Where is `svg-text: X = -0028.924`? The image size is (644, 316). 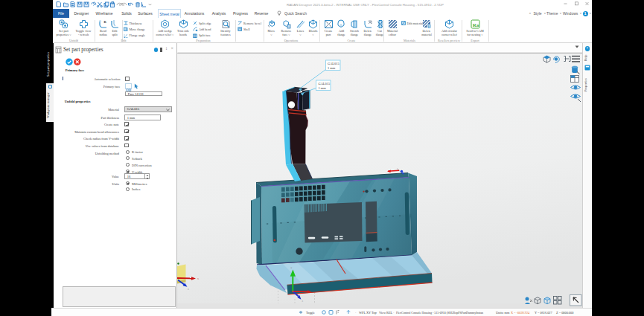 svg-text: X = -0028.924 is located at coordinates (520, 312).